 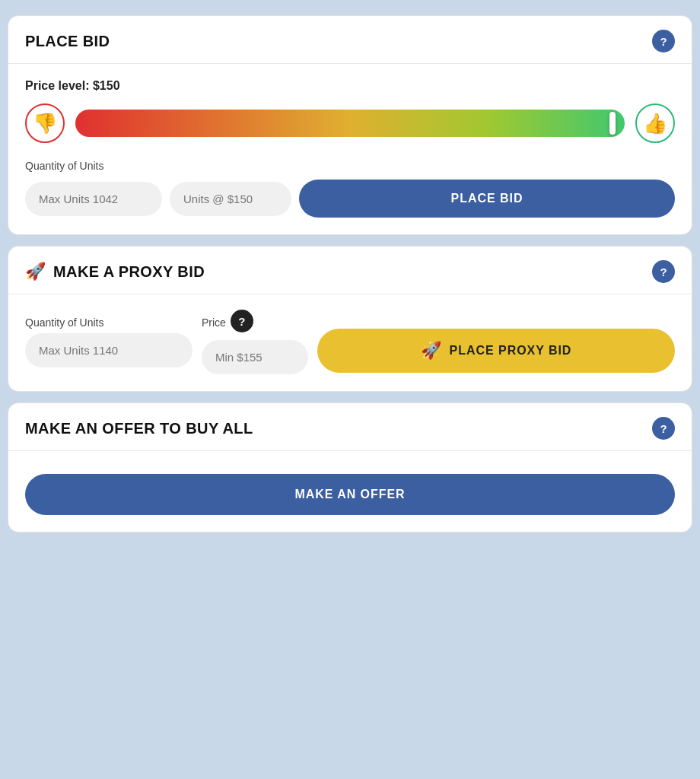 I want to click on place-proxy-bid-button: 🚀 PLACE PROXY BID, so click(x=496, y=351).